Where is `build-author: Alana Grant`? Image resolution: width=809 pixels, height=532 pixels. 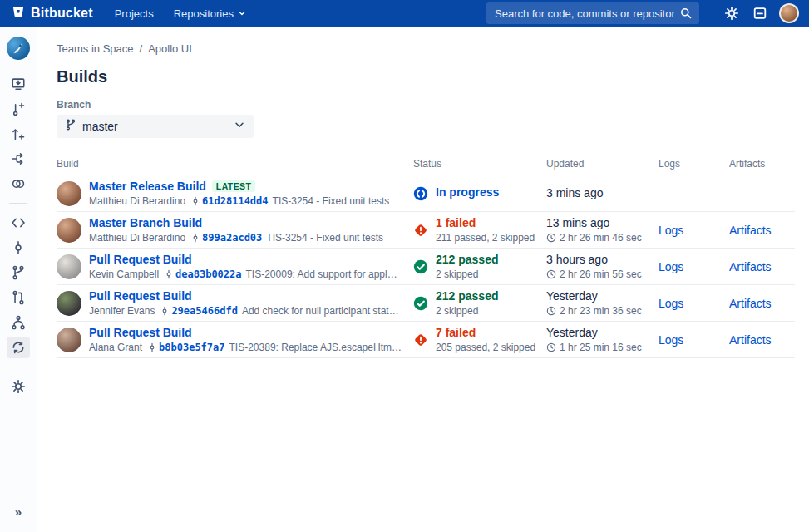 build-author: Alana Grant is located at coordinates (116, 347).